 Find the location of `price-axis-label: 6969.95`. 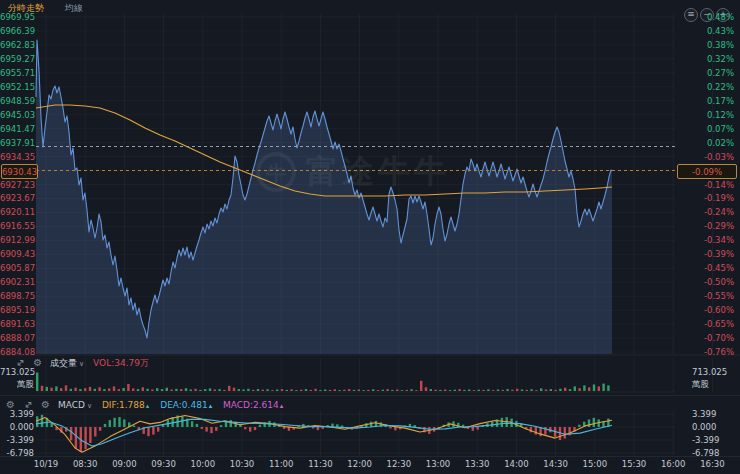

price-axis-label: 6969.95 is located at coordinates (17, 17).